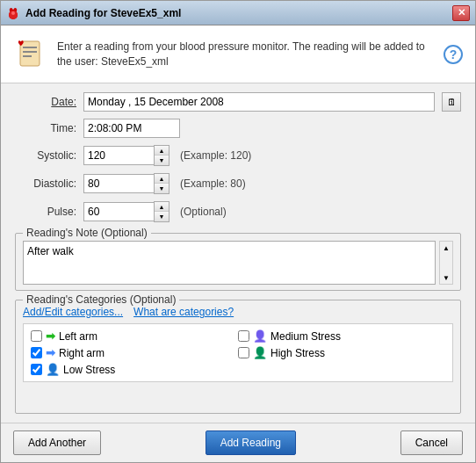  Describe the element at coordinates (126, 212) in the screenshot. I see `pulse-spinner: ▲ ▼` at that location.